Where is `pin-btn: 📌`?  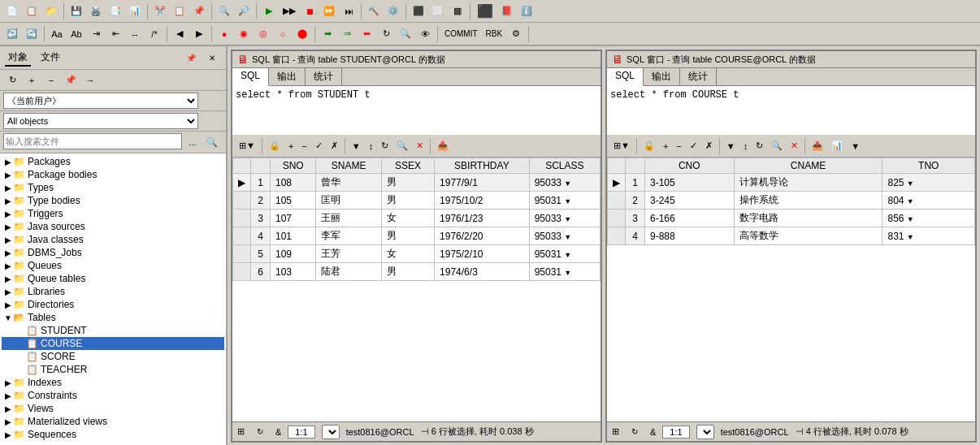 pin-btn: 📌 is located at coordinates (71, 80).